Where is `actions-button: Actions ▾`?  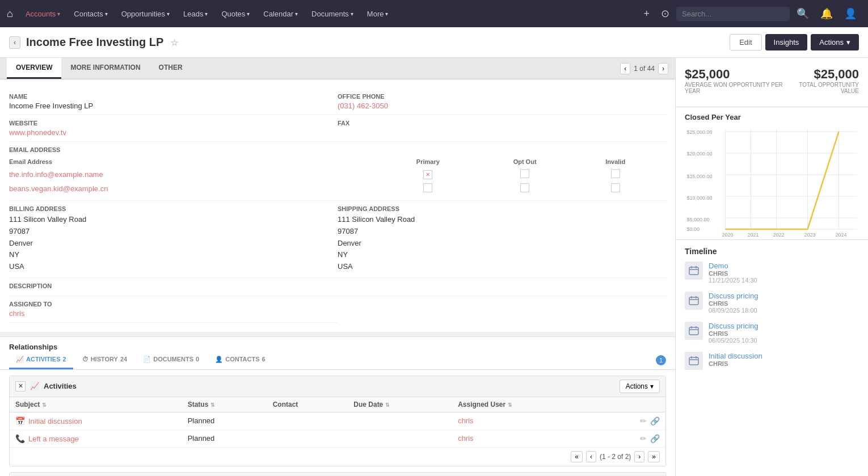 actions-button: Actions ▾ is located at coordinates (835, 42).